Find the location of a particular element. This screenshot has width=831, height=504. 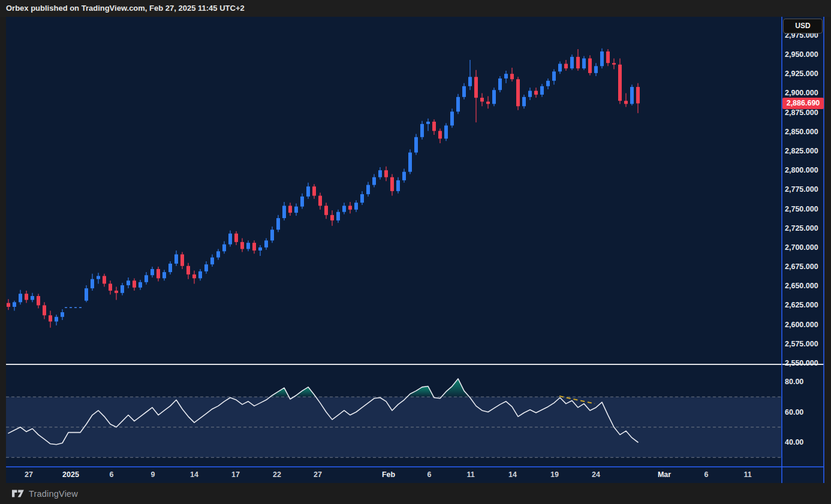

time-axis: 2720256914172227Feb611141924Mar611 is located at coordinates (415, 475).